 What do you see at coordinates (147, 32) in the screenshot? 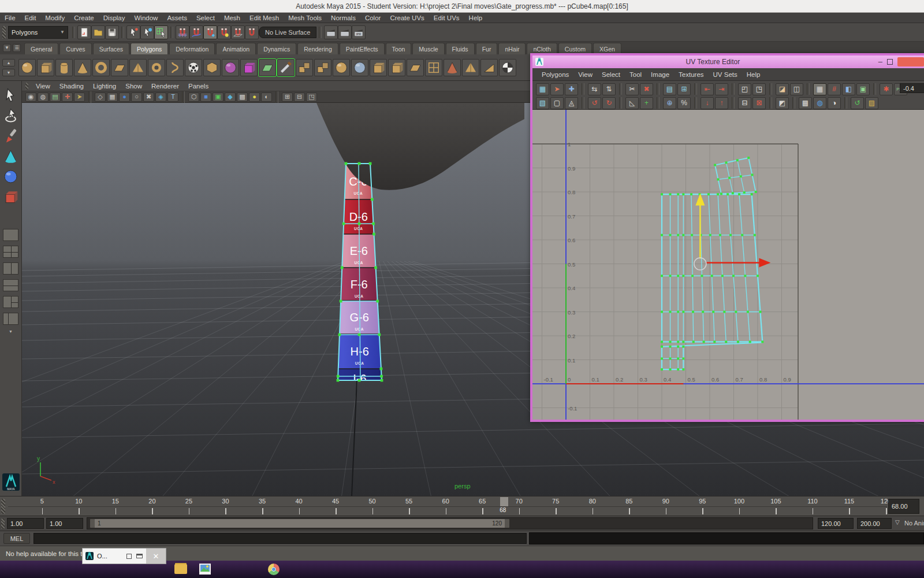
I see `select-object-button` at bounding box center [147, 32].